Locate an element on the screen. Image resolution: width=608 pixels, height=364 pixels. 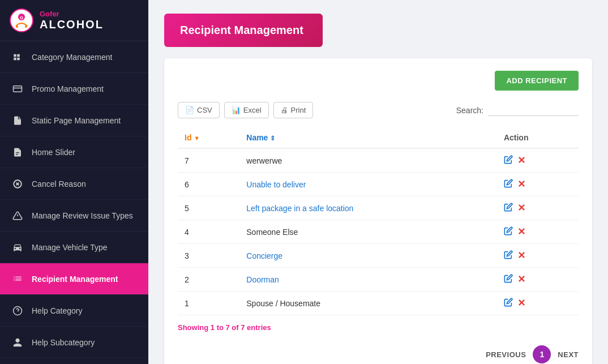
help-category-icon is located at coordinates (18, 311).